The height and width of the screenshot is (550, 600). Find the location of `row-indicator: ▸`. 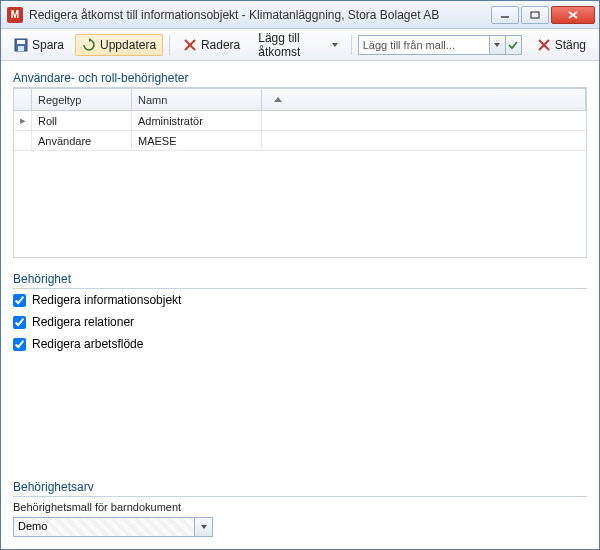

row-indicator: ▸ is located at coordinates (23, 120).